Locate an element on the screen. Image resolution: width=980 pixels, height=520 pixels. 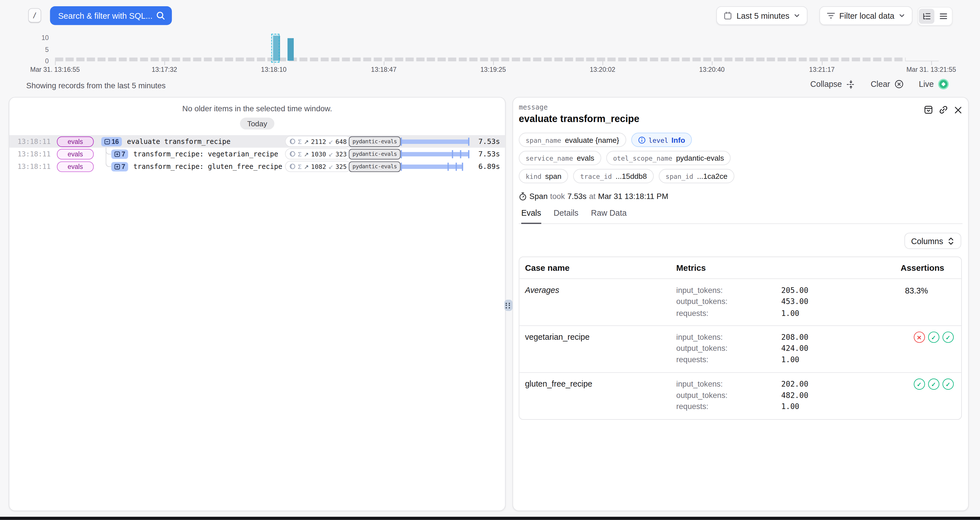
x-tick-label: 13:20:40 is located at coordinates (711, 69).